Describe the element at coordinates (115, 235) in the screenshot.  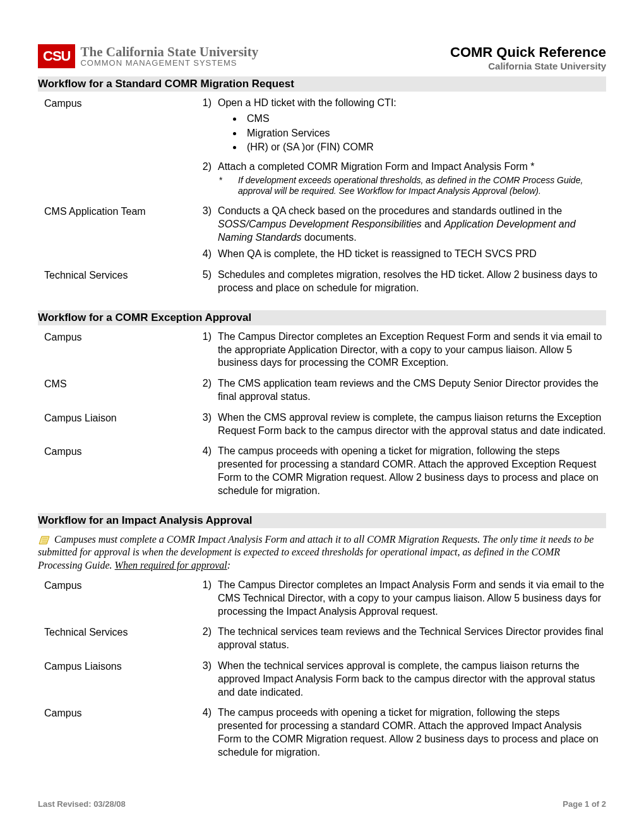
I see `actor-label: CMS Application Team` at that location.